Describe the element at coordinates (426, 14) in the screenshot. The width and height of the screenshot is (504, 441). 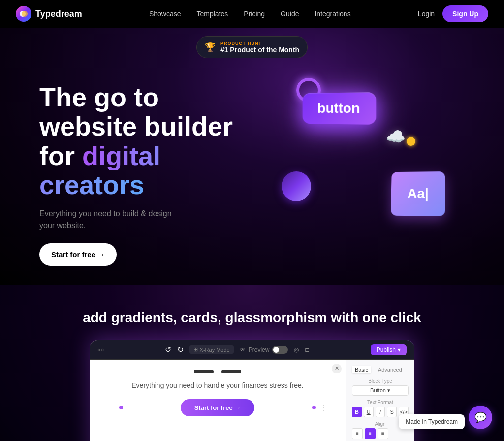
I see `login-button: Login` at that location.